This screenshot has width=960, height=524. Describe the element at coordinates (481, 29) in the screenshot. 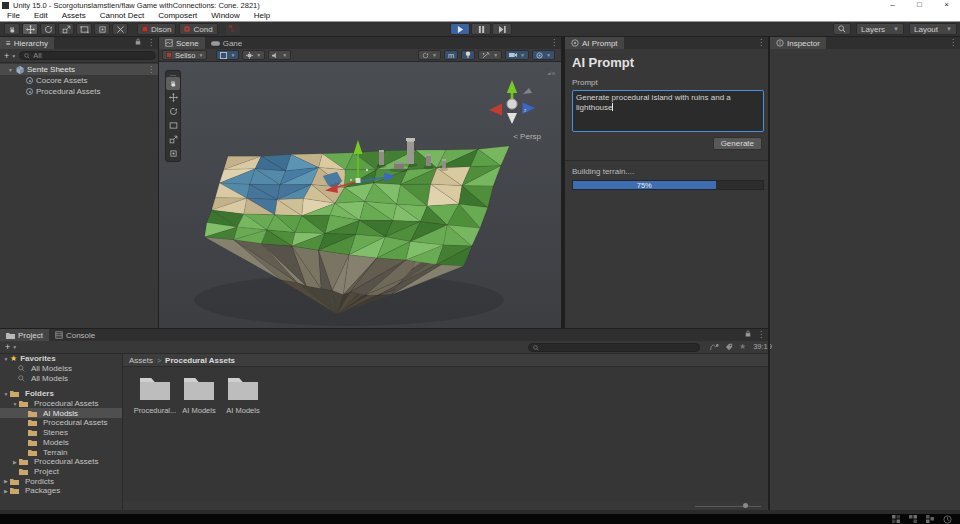

I see `pause-button` at that location.